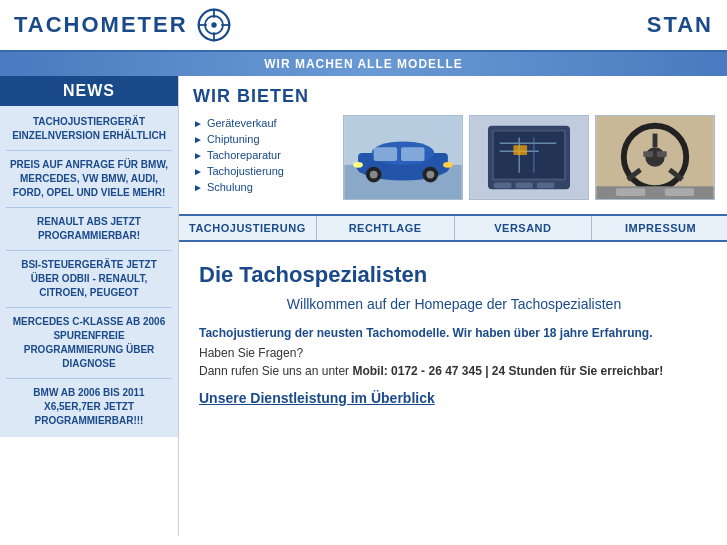 The image size is (727, 545). I want to click on sidebar-news-list: TACHOJUSTIERGERÄT EINZELNVERSION ERHÄLTL…, so click(89, 272).